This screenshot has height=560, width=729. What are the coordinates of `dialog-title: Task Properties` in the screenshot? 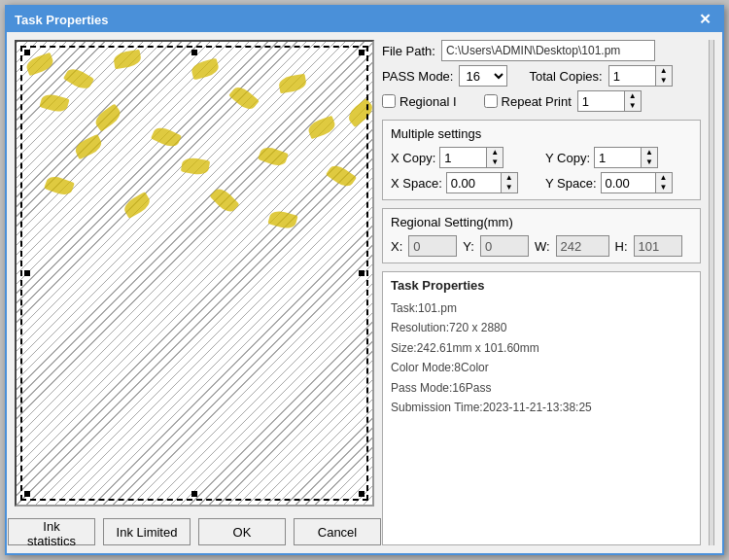 It's located at (62, 19).